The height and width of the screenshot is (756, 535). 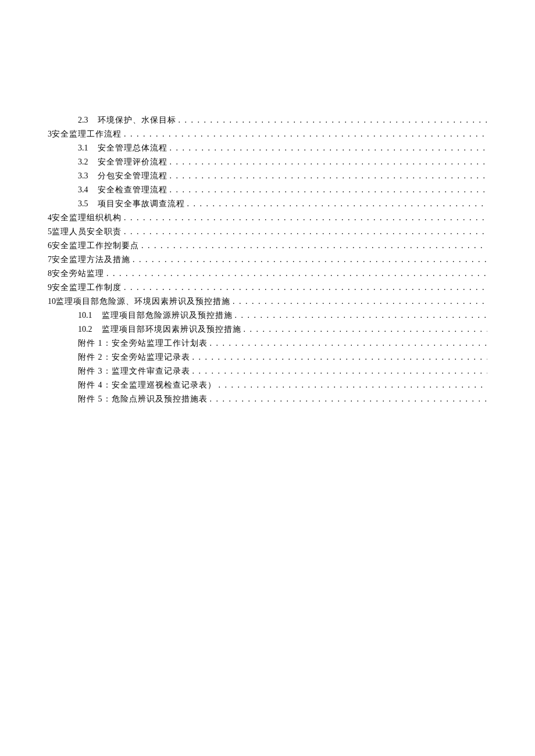 What do you see at coordinates (167, 316) in the screenshot?
I see `toc-title: 监理项目部危险源辨识及预控措施` at bounding box center [167, 316].